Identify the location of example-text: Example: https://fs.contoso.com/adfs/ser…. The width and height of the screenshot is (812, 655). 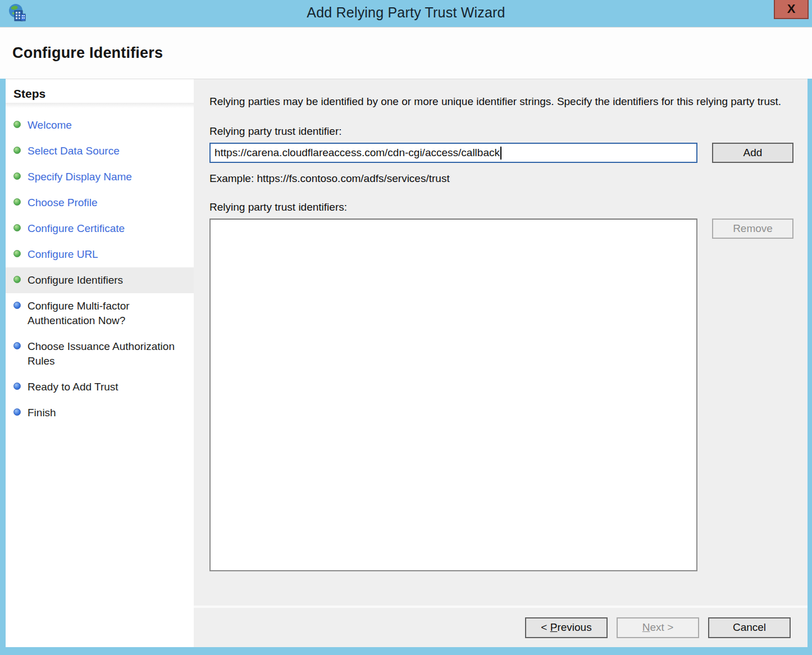
(501, 179).